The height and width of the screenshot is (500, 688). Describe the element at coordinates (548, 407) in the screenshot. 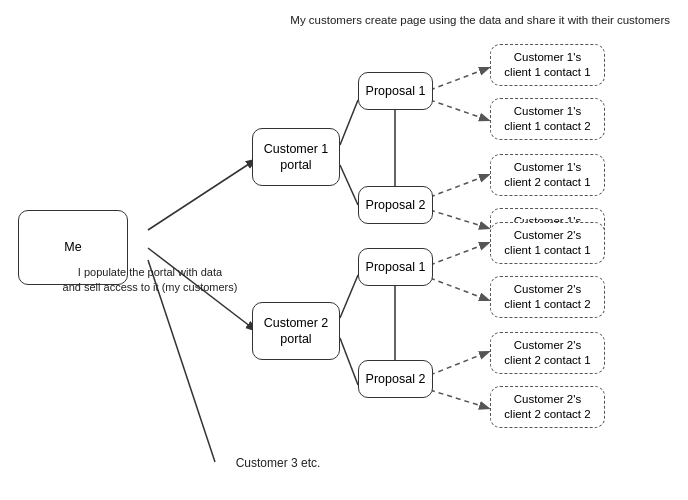

I see `c2-cl2-con2-node: Customer 2's client 2 contact 2` at that location.